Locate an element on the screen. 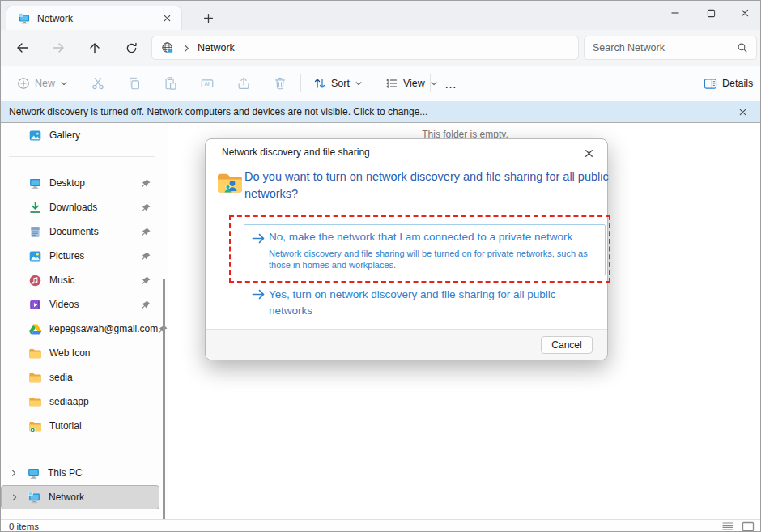  sidebar-item-videos: Videos is located at coordinates (80, 304).